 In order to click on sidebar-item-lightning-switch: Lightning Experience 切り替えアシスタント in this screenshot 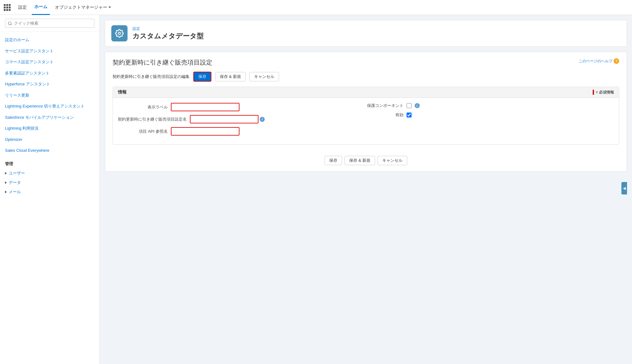, I will do `click(50, 106)`.